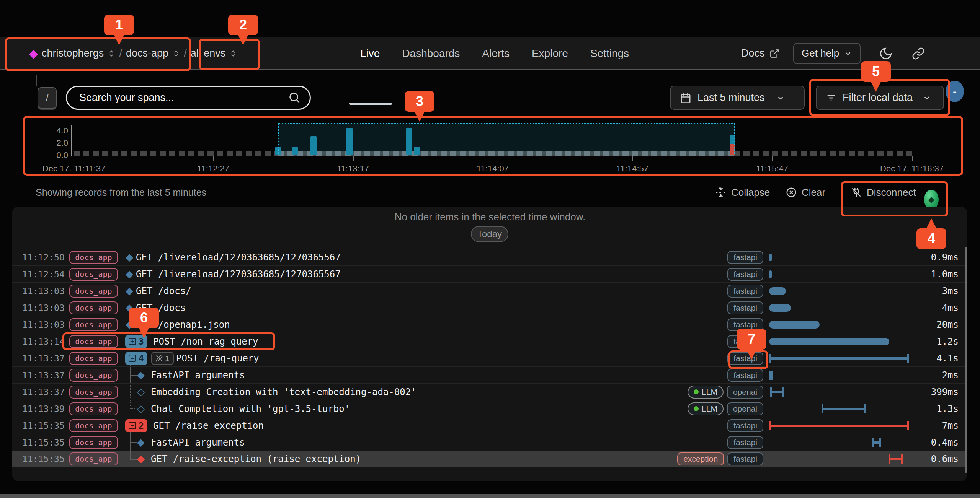 The image size is (980, 498). What do you see at coordinates (47, 98) in the screenshot?
I see `search-shortcut-key: /` at bounding box center [47, 98].